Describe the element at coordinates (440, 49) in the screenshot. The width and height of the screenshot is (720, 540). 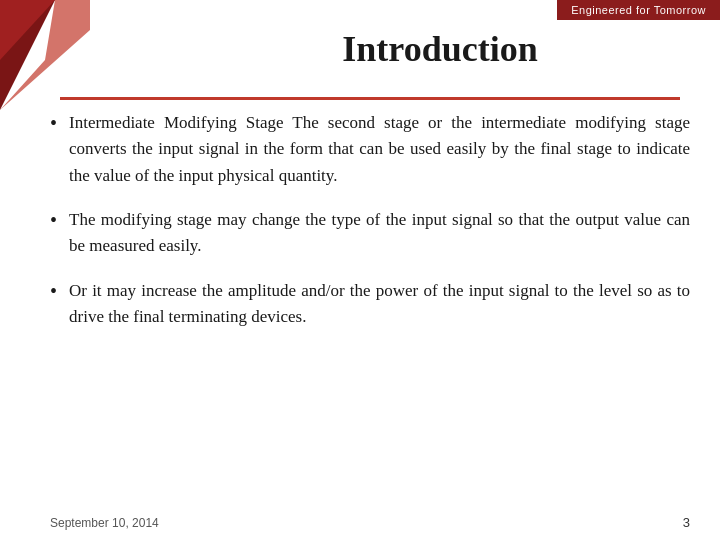
I see `slide-title: Introduction` at that location.